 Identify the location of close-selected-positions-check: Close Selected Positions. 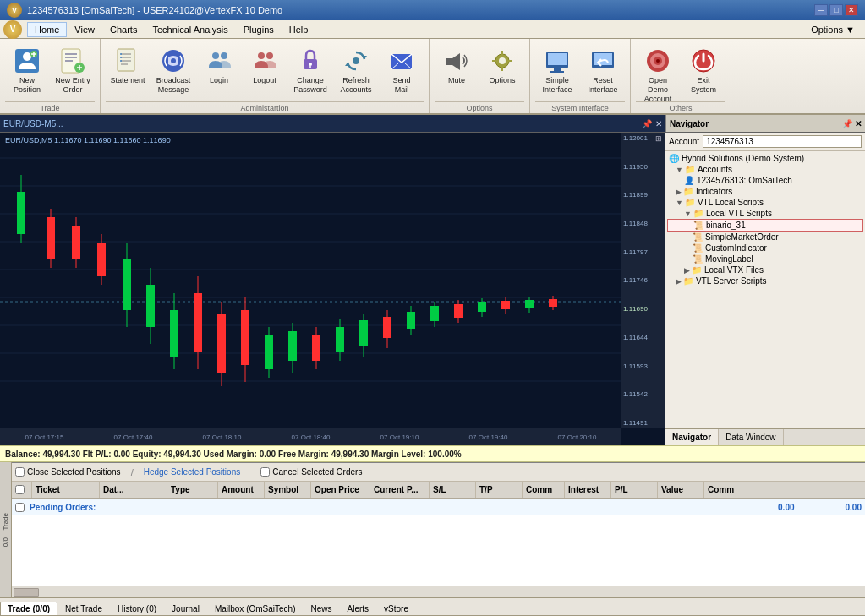
(68, 472).